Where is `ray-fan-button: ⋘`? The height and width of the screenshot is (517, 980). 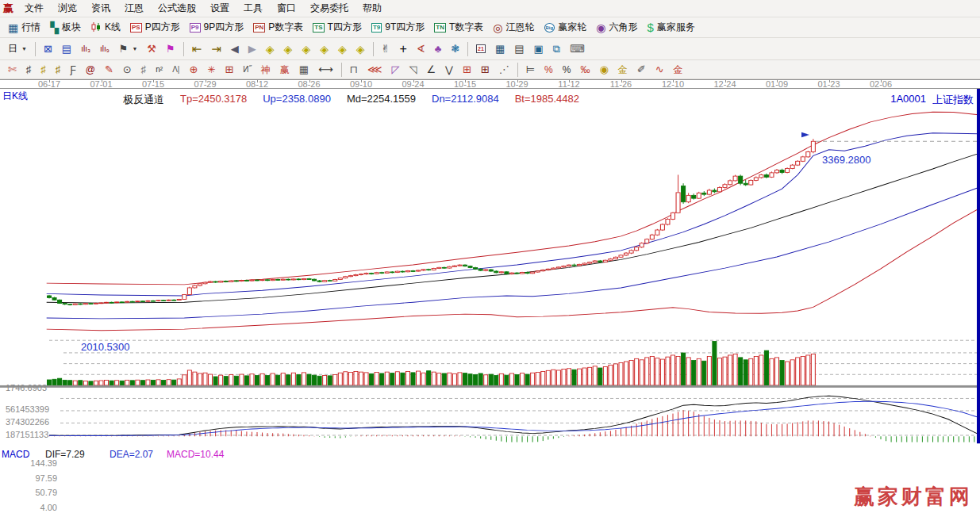 ray-fan-button: ⋘ is located at coordinates (375, 70).